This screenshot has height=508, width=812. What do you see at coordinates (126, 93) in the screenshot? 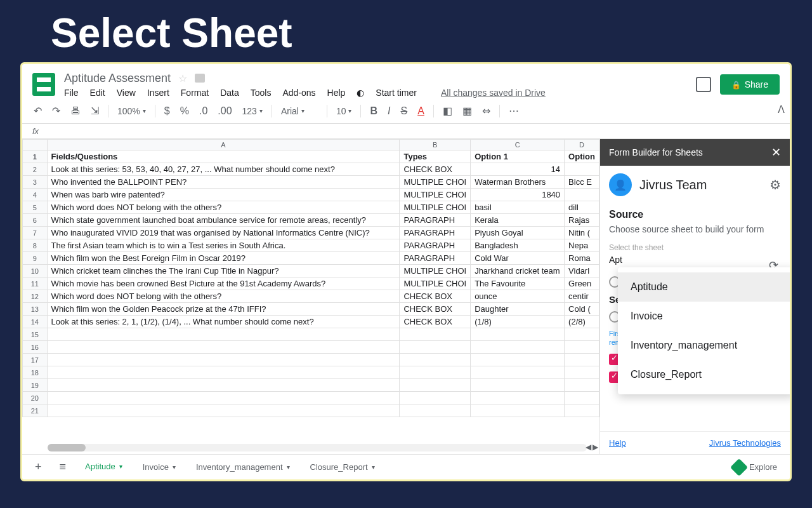
I see `menu-view: View` at bounding box center [126, 93].